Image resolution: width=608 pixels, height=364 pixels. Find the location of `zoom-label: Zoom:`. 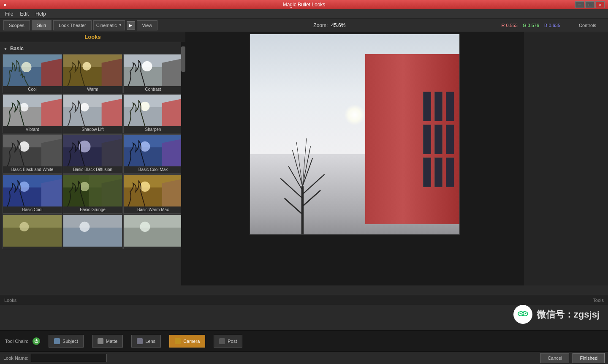

zoom-label: Zoom: is located at coordinates (320, 25).